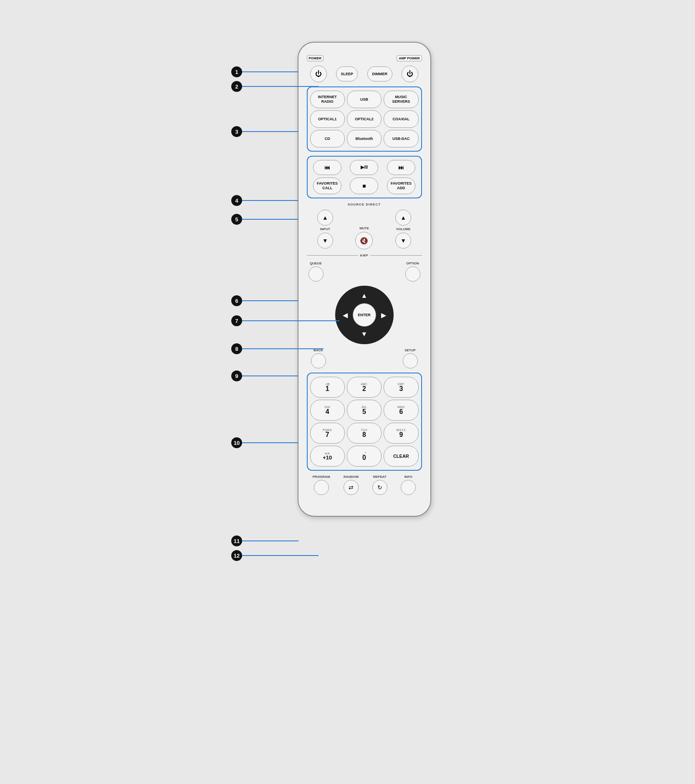  I want to click on random-button: ⇄, so click(351, 487).